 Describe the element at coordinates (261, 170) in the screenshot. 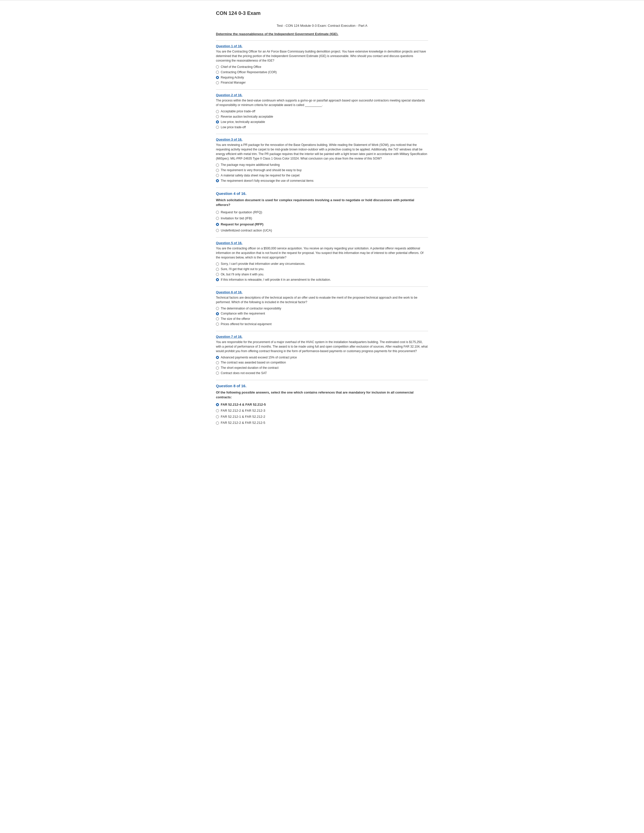

I see `option-label-q3-2: The requirement is very thorough and sho…` at that location.